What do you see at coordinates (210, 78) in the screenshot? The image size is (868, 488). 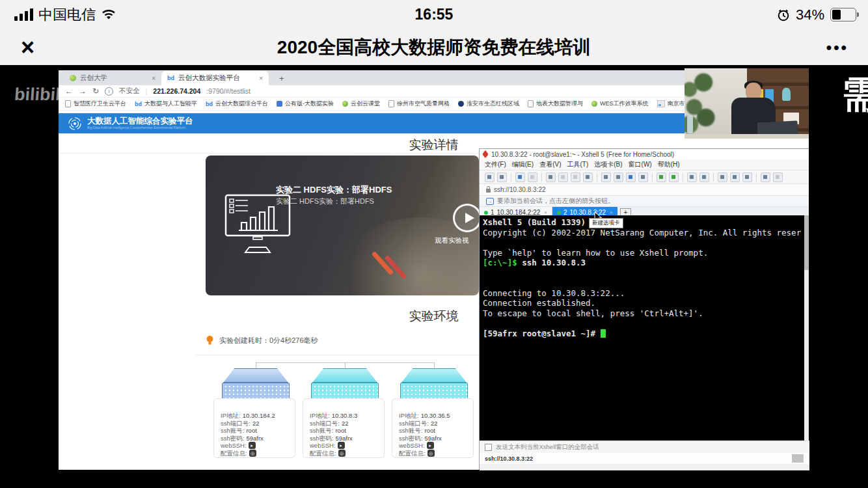 I see `tab2-label: 云创大数据实验平台` at bounding box center [210, 78].